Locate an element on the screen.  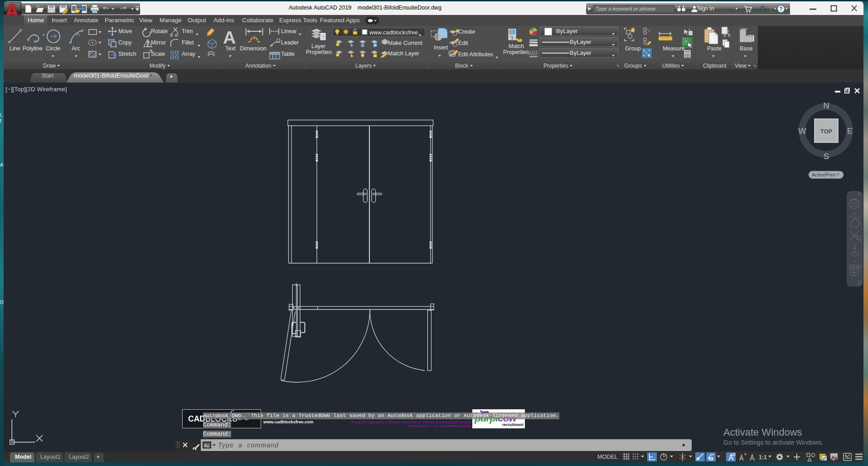
svg-text: N is located at coordinates (826, 105).